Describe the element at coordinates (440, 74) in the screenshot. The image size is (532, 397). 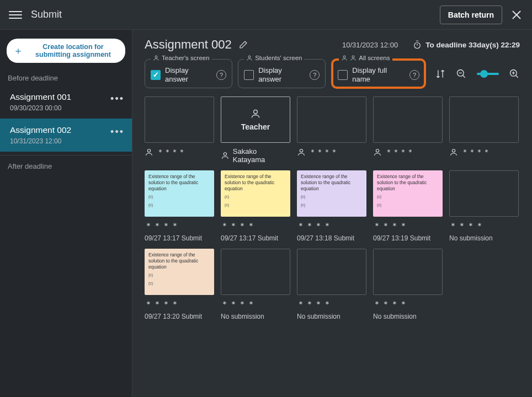
I see `sort-icon` at that location.